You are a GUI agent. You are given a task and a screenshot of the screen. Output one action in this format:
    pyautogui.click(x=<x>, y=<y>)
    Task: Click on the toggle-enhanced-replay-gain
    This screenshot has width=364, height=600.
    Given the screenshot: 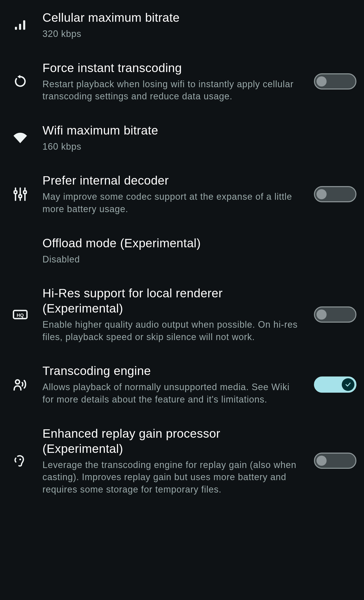 What is the action you would take?
    pyautogui.click(x=335, y=461)
    